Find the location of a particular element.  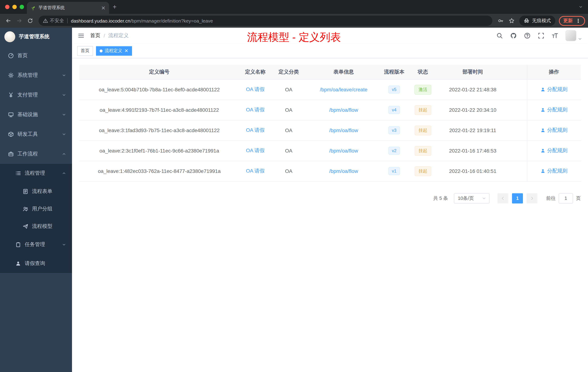

sidebar-item-process-model: 流程模型 is located at coordinates (36, 226).